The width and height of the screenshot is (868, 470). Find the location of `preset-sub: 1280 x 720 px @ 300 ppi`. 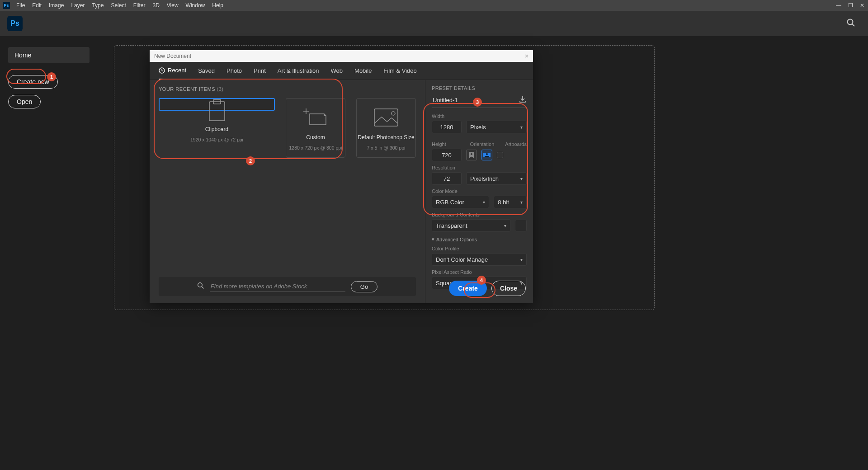

preset-sub: 1280 x 720 px @ 300 ppi is located at coordinates (316, 148).